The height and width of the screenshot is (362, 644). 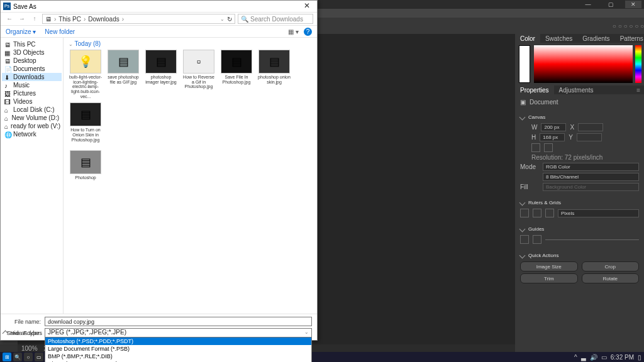 I want to click on dialog-fields: File name: Save as type: JPEG (*.JPG;*.J…, so click(x=158, y=327).